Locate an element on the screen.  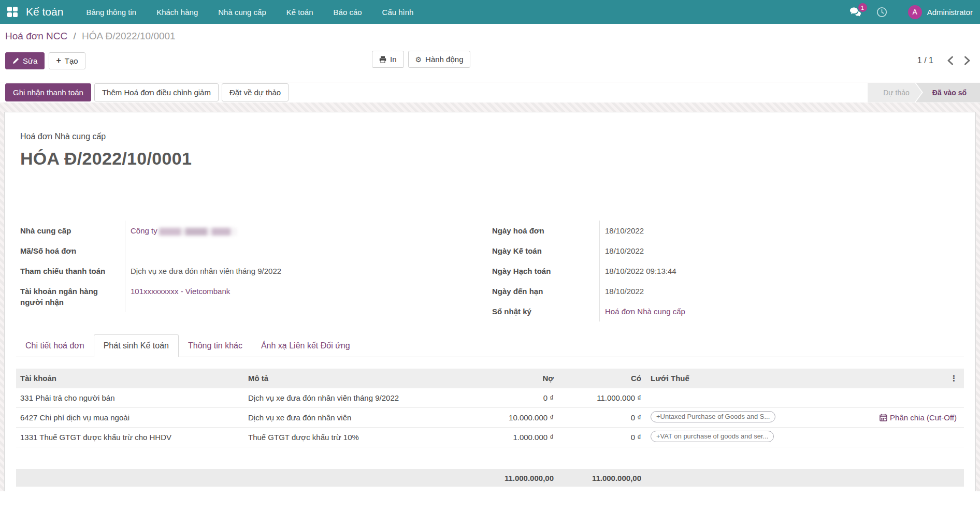
cutoff-link: Phân chia (Cut-Off) is located at coordinates (911, 417).